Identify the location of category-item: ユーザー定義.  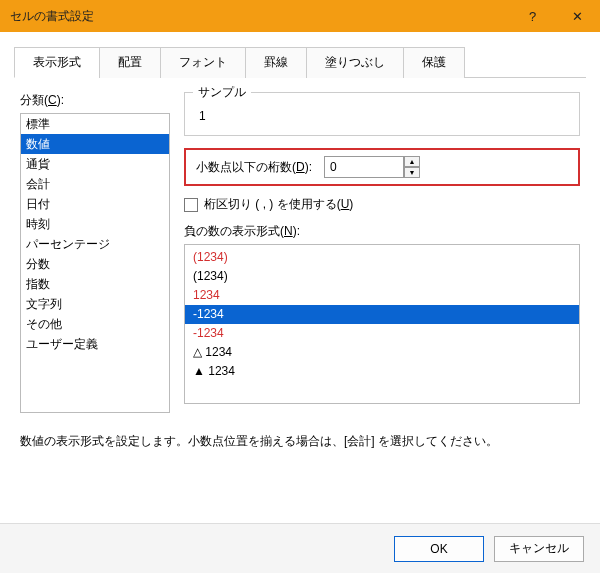
(95, 344).